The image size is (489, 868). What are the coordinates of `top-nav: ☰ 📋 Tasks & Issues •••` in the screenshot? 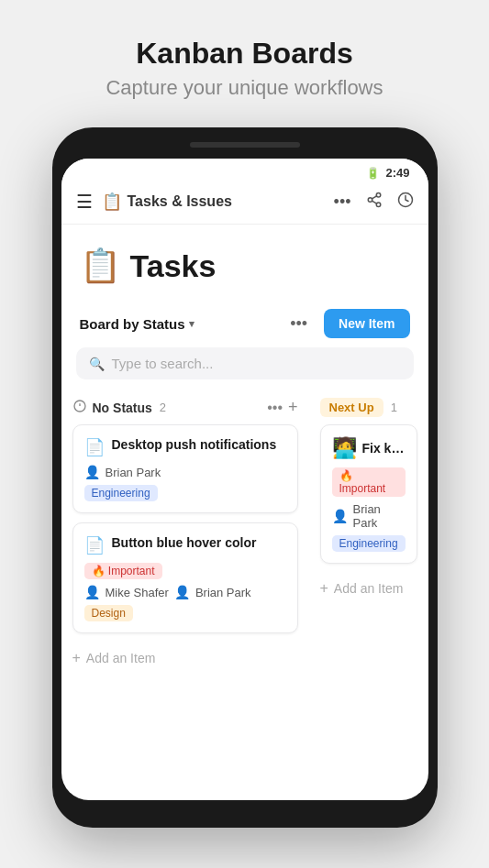 It's located at (245, 203).